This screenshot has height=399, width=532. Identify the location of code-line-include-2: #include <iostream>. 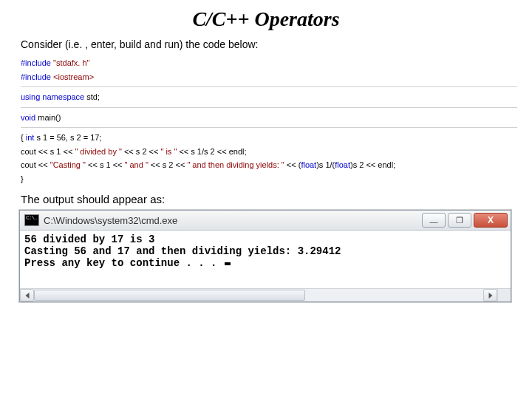
(269, 77).